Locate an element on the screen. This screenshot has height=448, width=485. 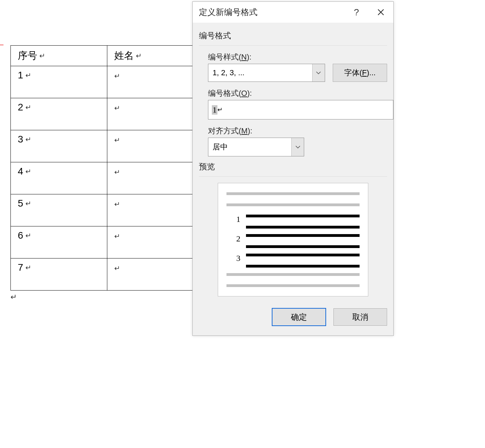
row-number: 6 is located at coordinates (21, 235).